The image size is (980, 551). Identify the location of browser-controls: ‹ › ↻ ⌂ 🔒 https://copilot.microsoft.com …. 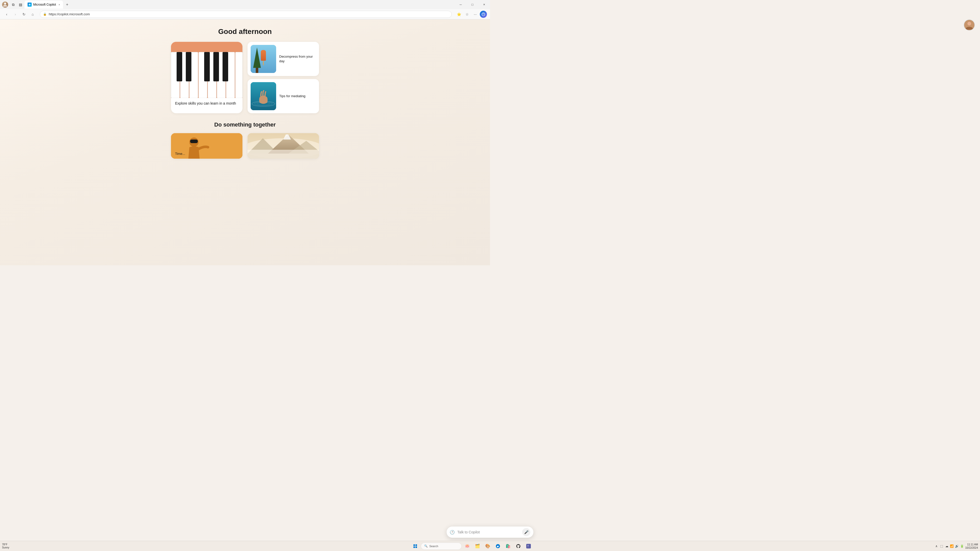
(245, 14).